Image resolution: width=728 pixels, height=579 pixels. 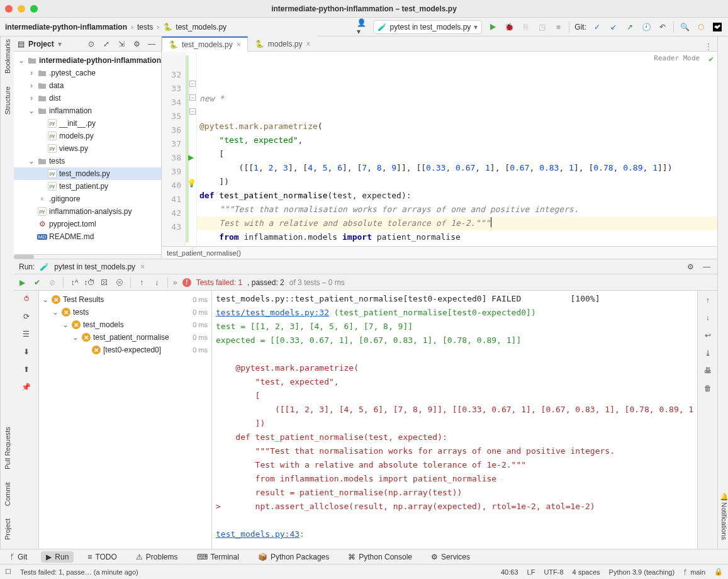 What do you see at coordinates (283, 43) in the screenshot?
I see `editor-tab: 🐍models.py×` at bounding box center [283, 43].